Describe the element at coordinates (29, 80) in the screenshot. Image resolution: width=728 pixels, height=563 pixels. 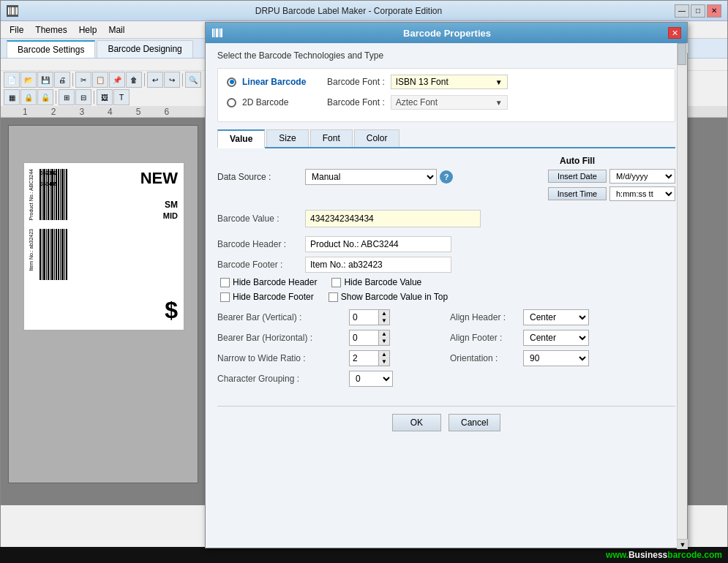
I see `open-icon: 📂` at that location.